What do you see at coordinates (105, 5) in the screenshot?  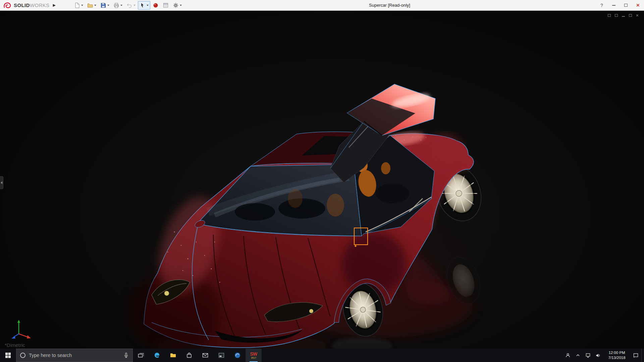 I see `save-button` at bounding box center [105, 5].